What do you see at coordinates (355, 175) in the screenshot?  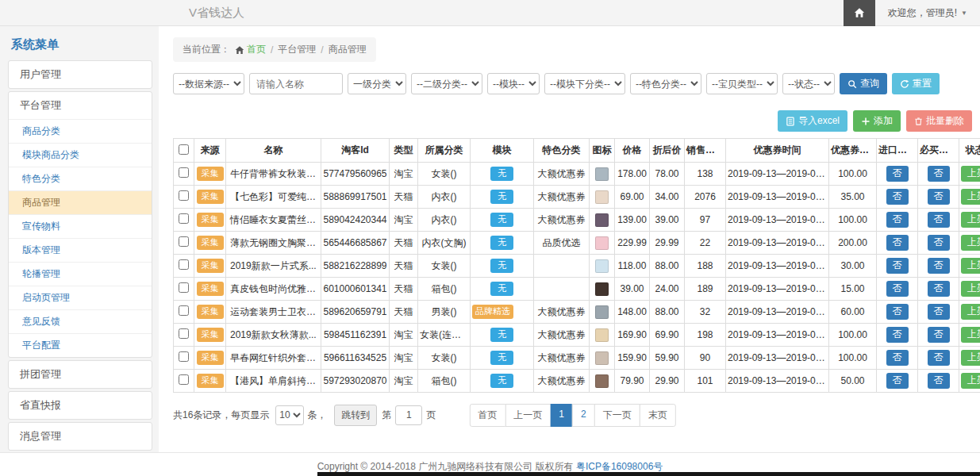 I see `taoke-id-cell: 577479560965` at bounding box center [355, 175].